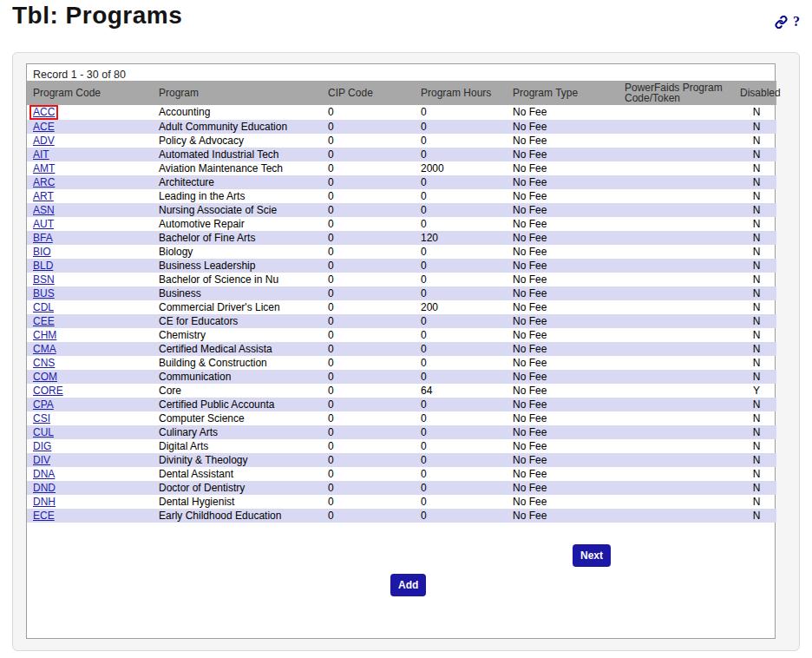  Describe the element at coordinates (90, 196) in the screenshot. I see `cell-code: ART` at that location.